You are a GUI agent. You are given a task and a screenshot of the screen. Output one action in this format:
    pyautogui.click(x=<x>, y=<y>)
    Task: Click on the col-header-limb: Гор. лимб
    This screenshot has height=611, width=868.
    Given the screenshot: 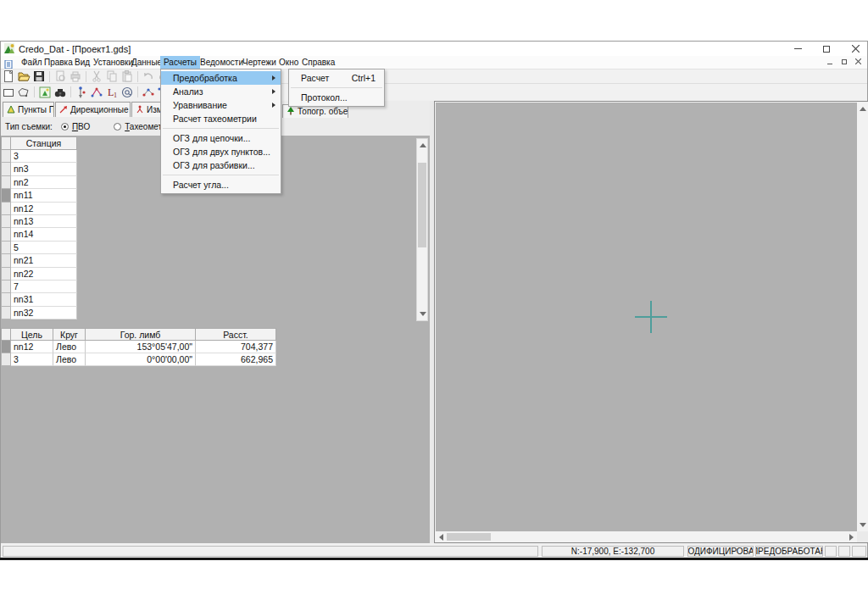 What is the action you would take?
    pyautogui.click(x=141, y=334)
    